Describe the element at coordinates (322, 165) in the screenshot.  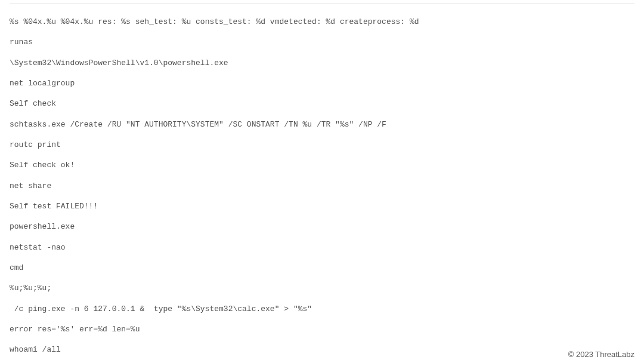
I see `text-line: Self check ok!` at that location.